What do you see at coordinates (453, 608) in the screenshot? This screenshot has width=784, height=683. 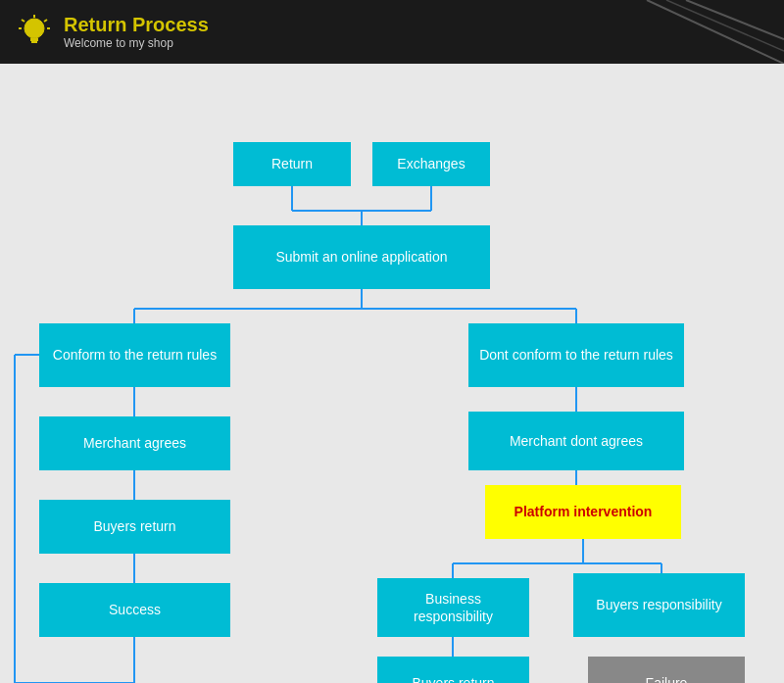 I see `business-responsibility-box: Business responsibility` at bounding box center [453, 608].